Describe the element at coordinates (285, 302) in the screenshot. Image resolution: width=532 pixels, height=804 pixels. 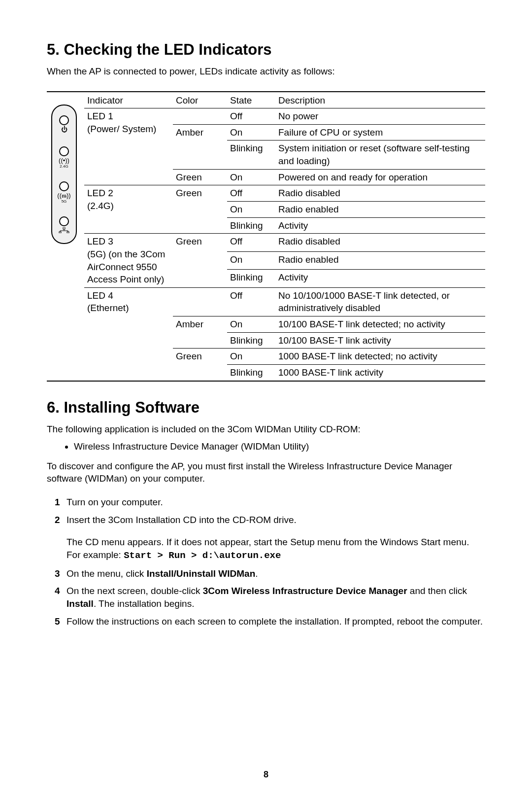
I see `table-row: LED 4 (Ethernet) Off No 10/100/1000 BASE…` at that location.